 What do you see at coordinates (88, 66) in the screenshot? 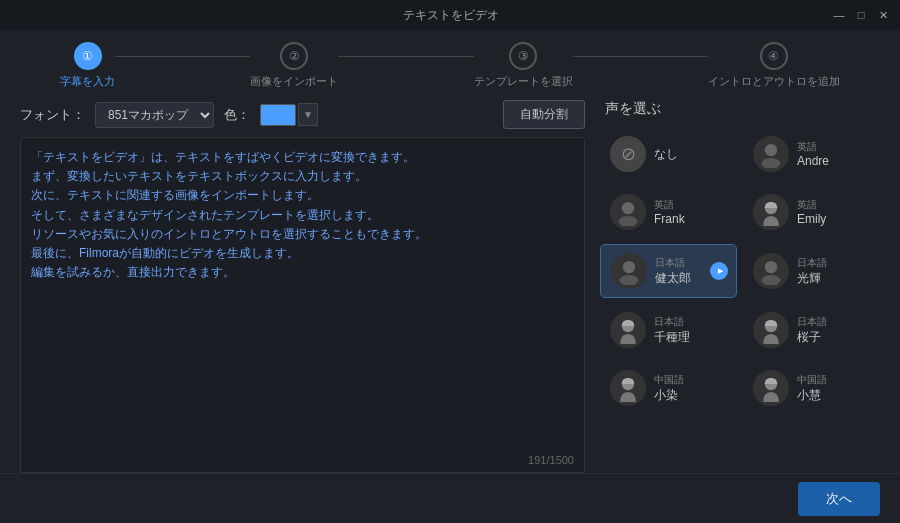
I see `step-1: ① 字幕を入力` at bounding box center [88, 66].